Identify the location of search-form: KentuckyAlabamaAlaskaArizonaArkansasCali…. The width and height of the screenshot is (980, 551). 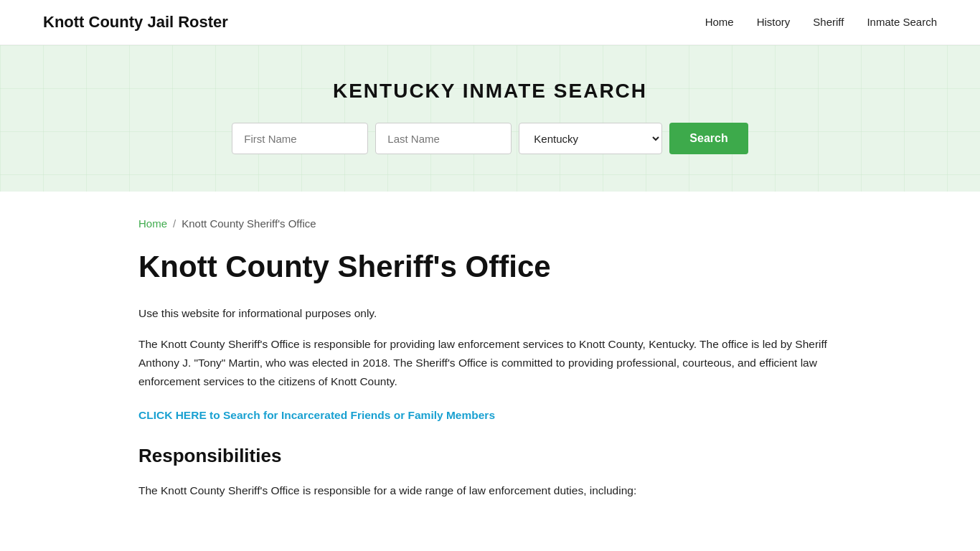
(490, 138).